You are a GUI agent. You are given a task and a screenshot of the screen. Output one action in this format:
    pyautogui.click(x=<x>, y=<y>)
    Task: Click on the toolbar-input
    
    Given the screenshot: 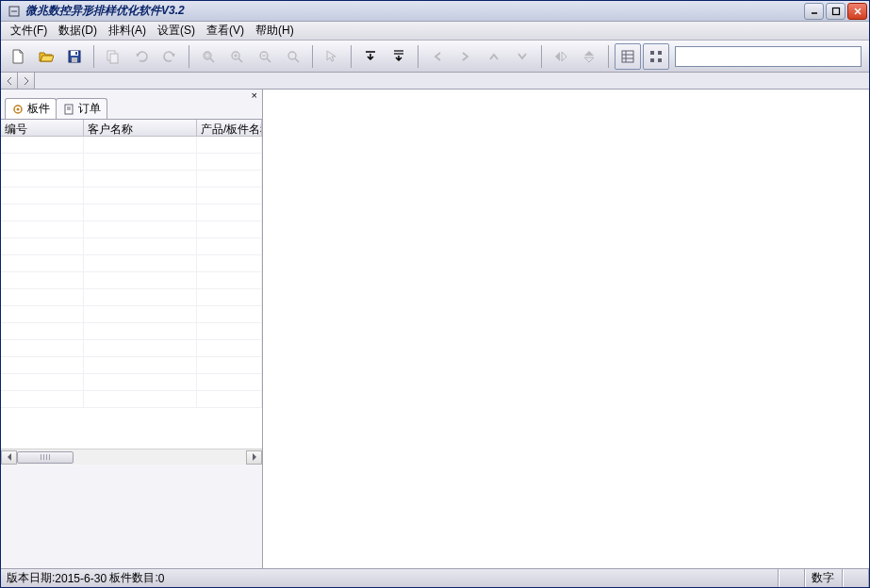 What is the action you would take?
    pyautogui.click(x=768, y=57)
    